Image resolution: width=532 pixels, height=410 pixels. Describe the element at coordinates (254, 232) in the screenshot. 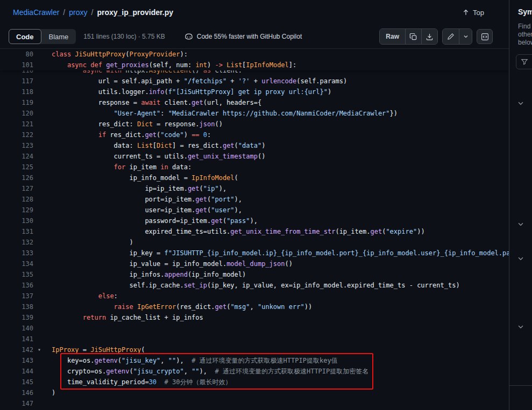

I see `code-line-131: 131 expired_time_ts=utils.get_unix_time_…` at that location.